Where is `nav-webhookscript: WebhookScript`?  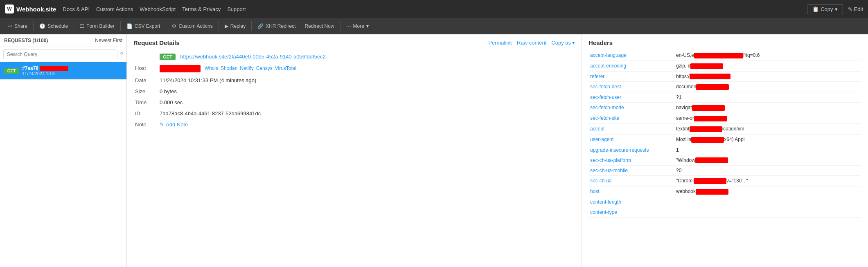
nav-webhookscript: WebhookScript is located at coordinates (158, 9).